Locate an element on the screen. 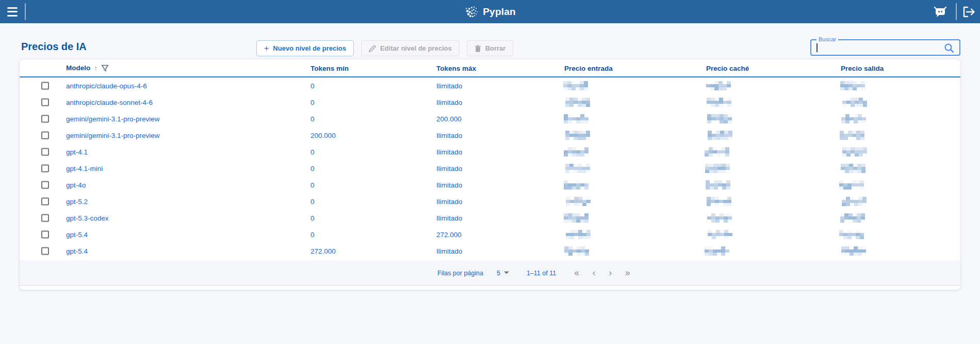  new-price-tier-button: + Nuevo nivel de precios is located at coordinates (305, 49).